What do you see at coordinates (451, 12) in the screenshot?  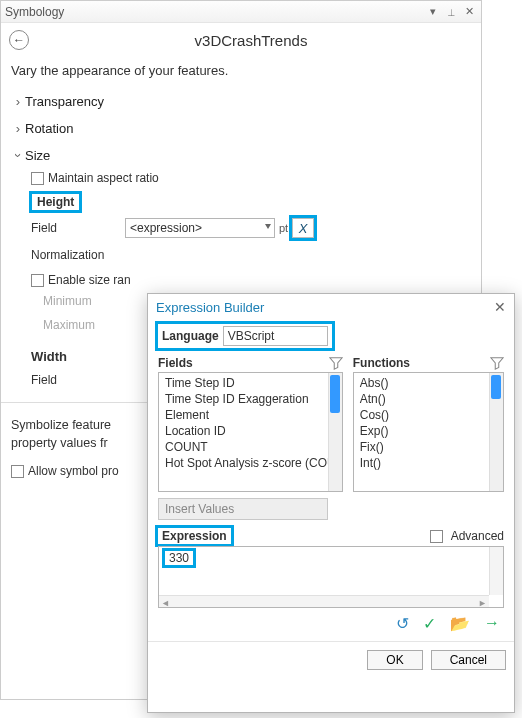 I see `pin-icon: ⟂` at bounding box center [451, 12].